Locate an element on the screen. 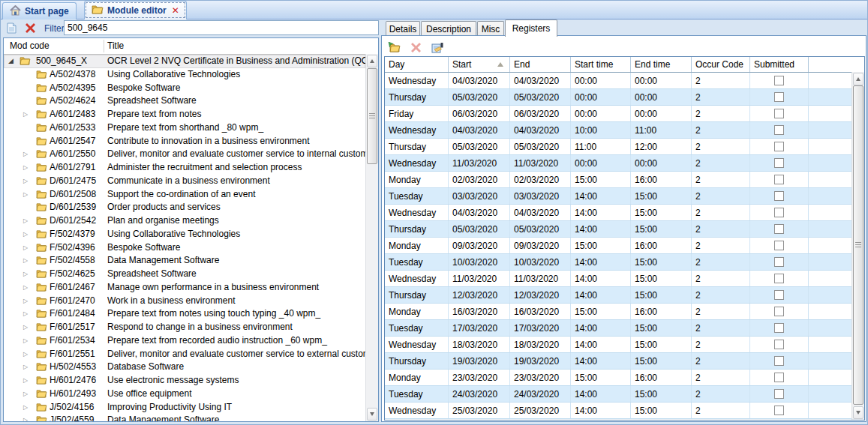 The width and height of the screenshot is (868, 425). register-row: Wednesday 04/03/2020 04/03/2020 10:00 11… is located at coordinates (618, 130).